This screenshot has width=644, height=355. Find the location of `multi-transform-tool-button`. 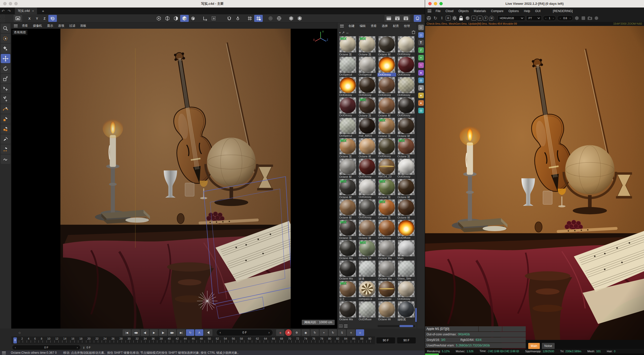

multi-transform-tool-button is located at coordinates (6, 99).